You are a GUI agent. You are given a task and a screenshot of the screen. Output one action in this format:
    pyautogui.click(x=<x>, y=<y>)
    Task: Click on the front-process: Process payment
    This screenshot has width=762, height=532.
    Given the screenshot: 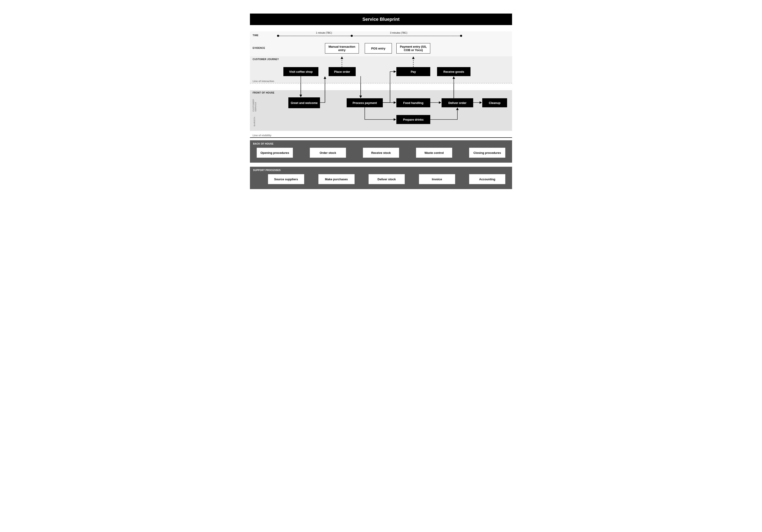 What is the action you would take?
    pyautogui.click(x=365, y=103)
    